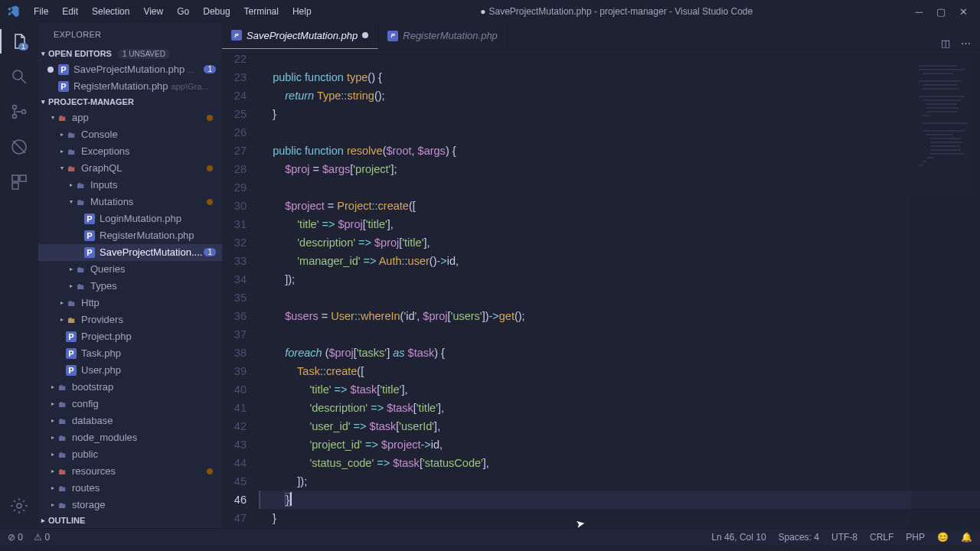 The height and width of the screenshot is (551, 980). What do you see at coordinates (941, 12) in the screenshot?
I see `maximize-icon: ▢` at bounding box center [941, 12].